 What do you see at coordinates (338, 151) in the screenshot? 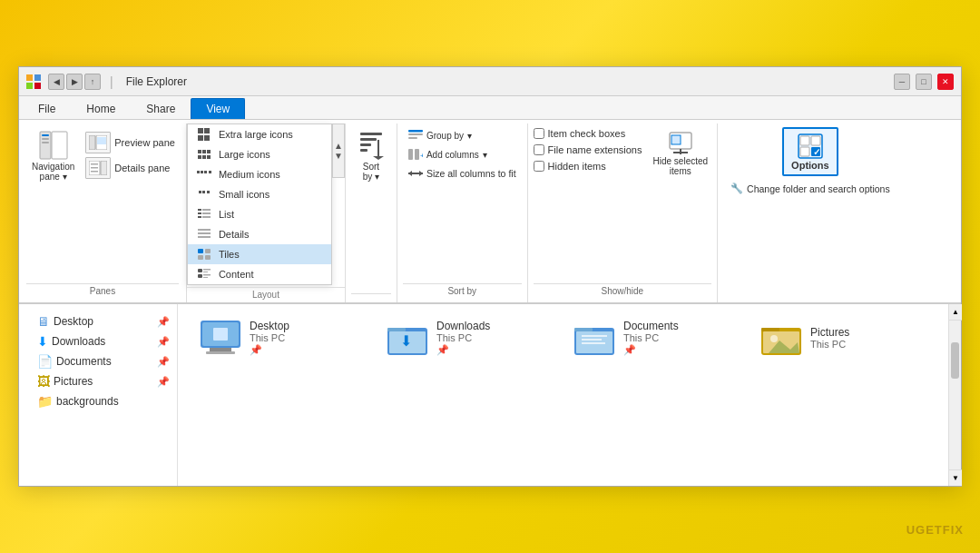
I see `layout-expand-btn: ▲▼` at bounding box center [338, 151].